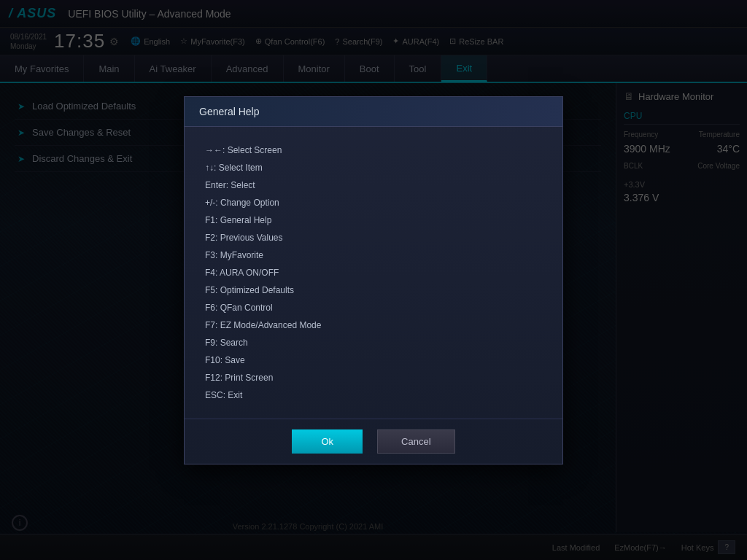 This screenshot has width=747, height=560. I want to click on help-line-6: F2: Previous Values, so click(374, 238).